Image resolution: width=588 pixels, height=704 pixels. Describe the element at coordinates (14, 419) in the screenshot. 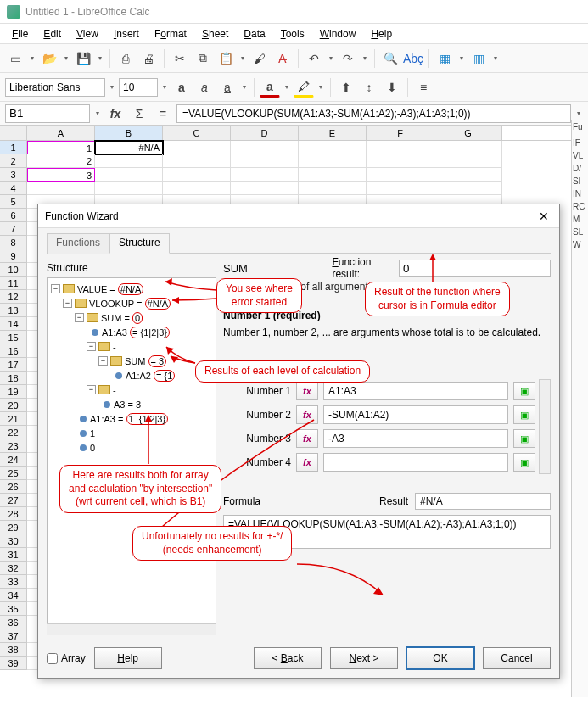

I see `row-header: 21` at that location.